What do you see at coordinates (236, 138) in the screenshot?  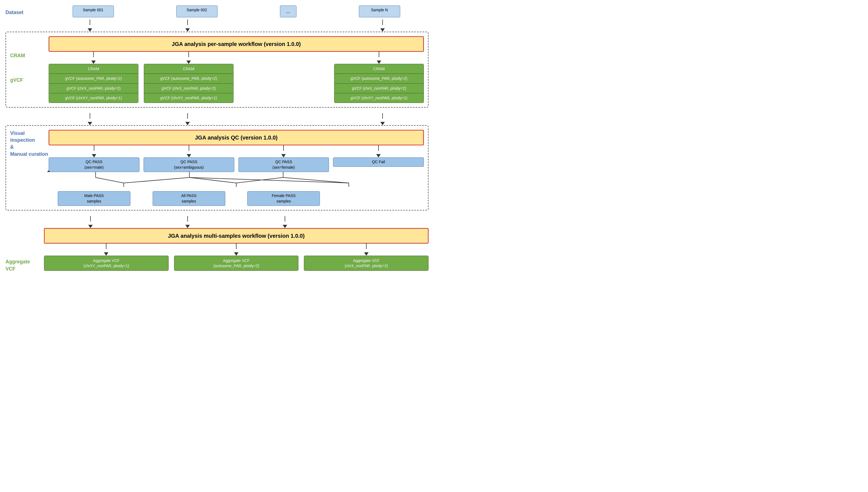 I see `qc-workflow-box: JGA analysis QC (version 1.0.0)` at bounding box center [236, 138].